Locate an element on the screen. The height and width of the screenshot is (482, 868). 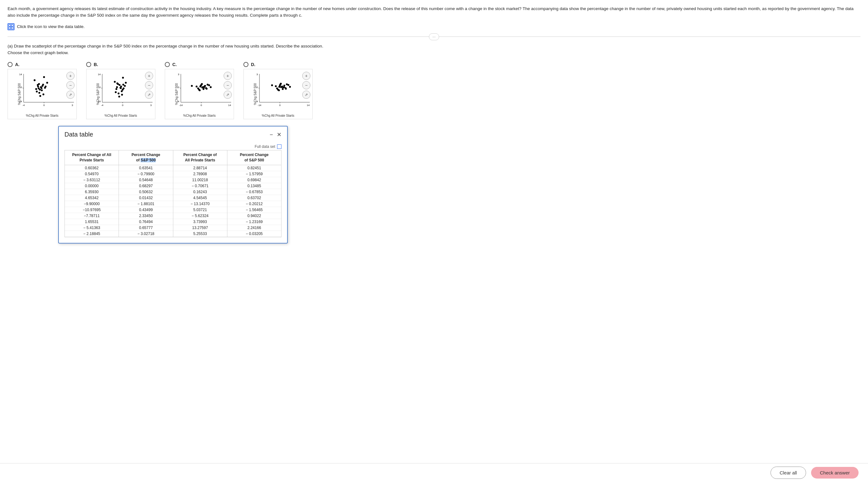
data-row: − 13.14370 is located at coordinates (200, 204).